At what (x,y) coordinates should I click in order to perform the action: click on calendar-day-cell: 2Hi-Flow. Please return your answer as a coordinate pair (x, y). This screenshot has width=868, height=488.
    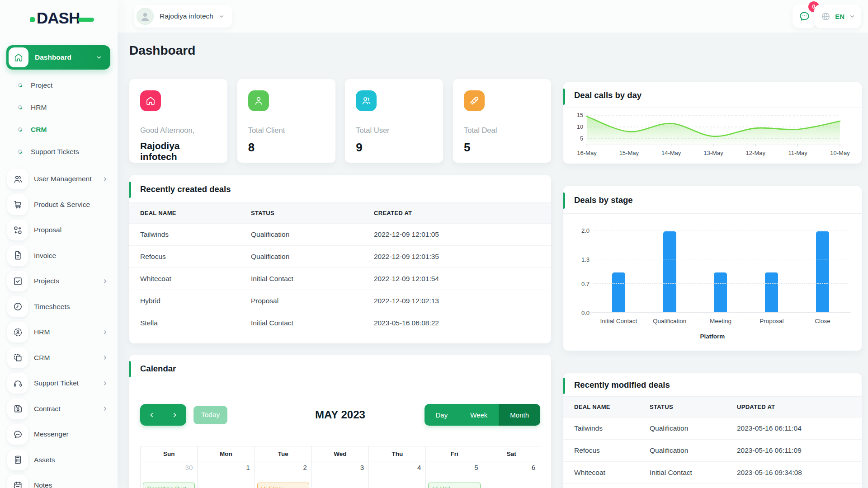
    Looking at the image, I should click on (283, 474).